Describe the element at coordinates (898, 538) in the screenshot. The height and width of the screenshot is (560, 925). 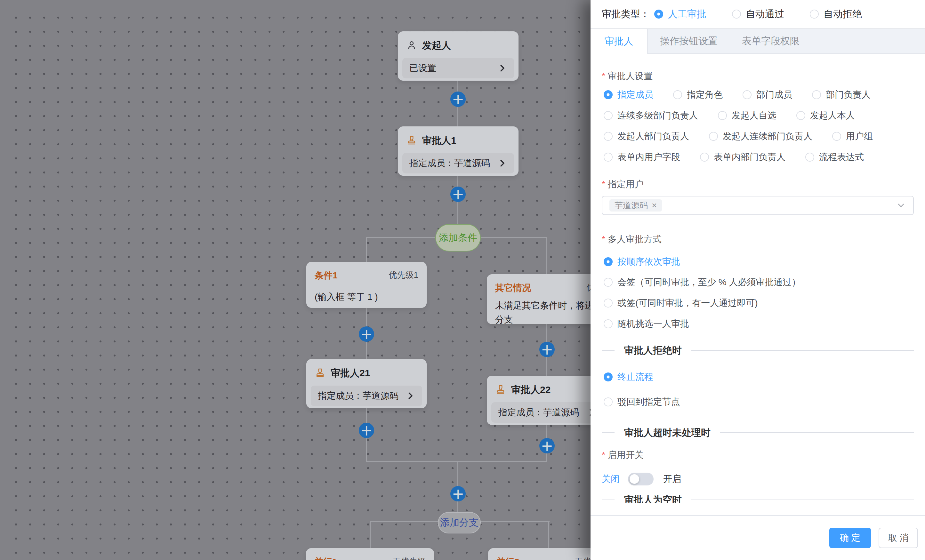
I see `cancel-button: 取 消` at that location.